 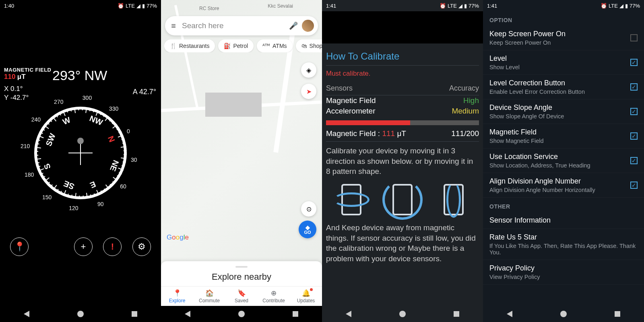 I want to click on calibrate-warning-button: !, so click(x=112, y=247).